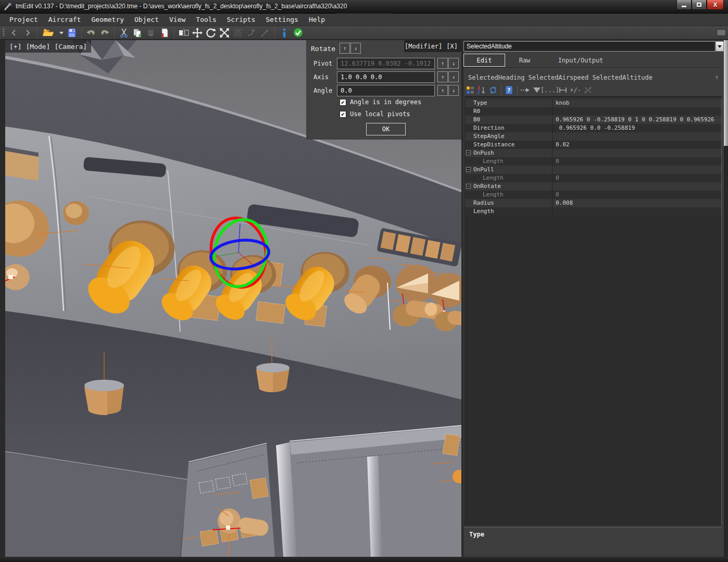 The image size is (728, 562). What do you see at coordinates (563, 90) in the screenshot?
I see `length-bar-icon` at bounding box center [563, 90].